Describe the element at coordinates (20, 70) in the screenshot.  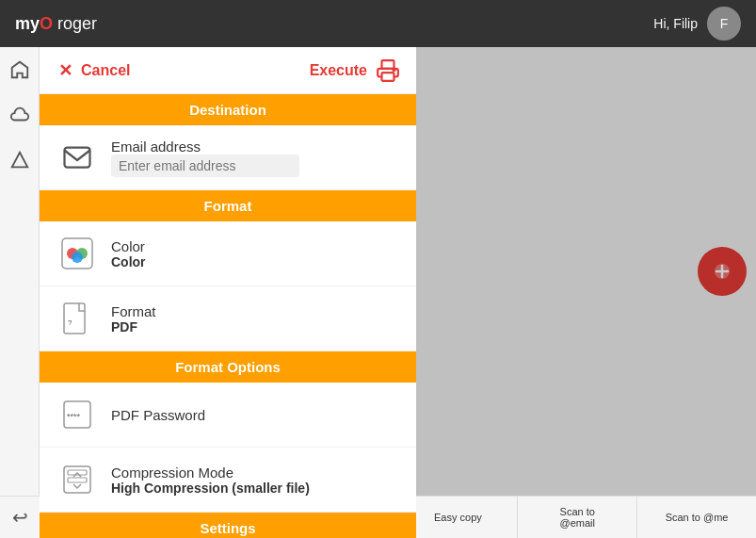
I see `sidebar-home-icon` at that location.